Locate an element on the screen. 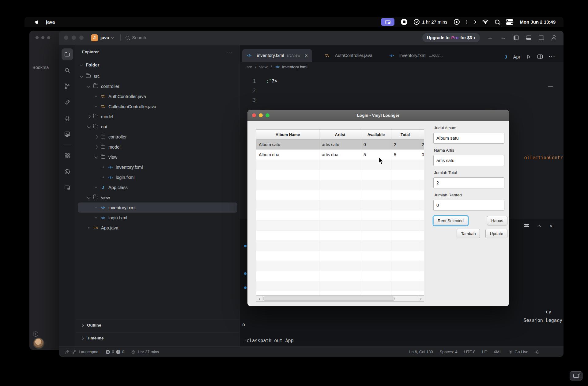 The width and height of the screenshot is (588, 386). battery-icon is located at coordinates (471, 22).